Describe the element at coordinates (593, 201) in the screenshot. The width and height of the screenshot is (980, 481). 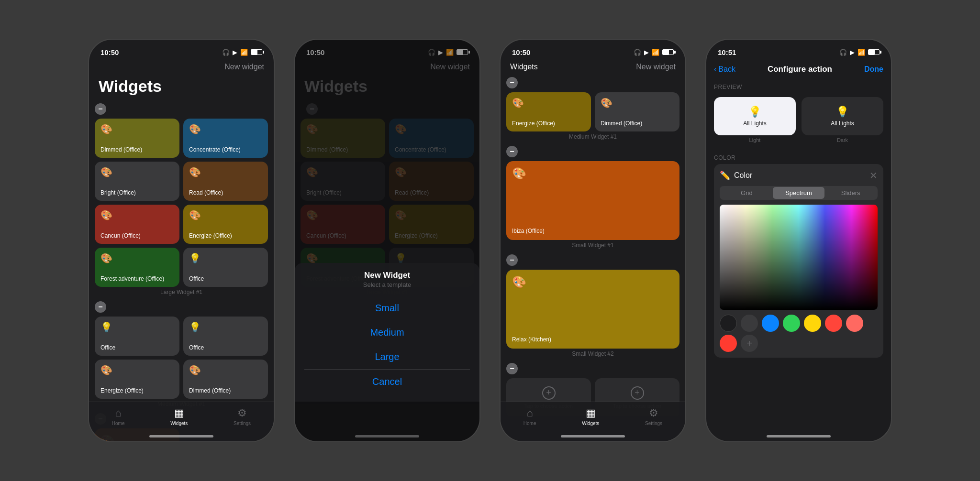
I see `widget-ibiza-p3: 🎨 Ibiza (Office)` at that location.